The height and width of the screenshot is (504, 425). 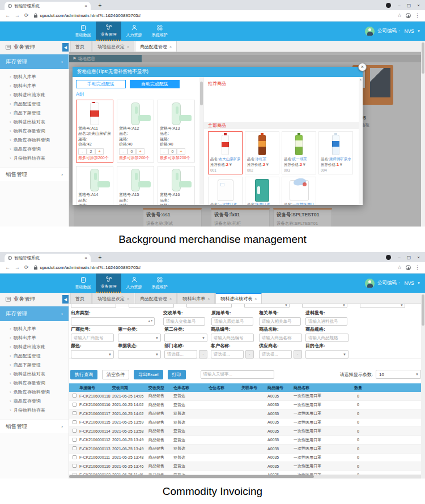 What do you see at coordinates (245, 432) in the screenshot?
I see `table-row: F-CK2106000114 2021-06-25 13:58 商品销售 亚普达…` at bounding box center [245, 432].